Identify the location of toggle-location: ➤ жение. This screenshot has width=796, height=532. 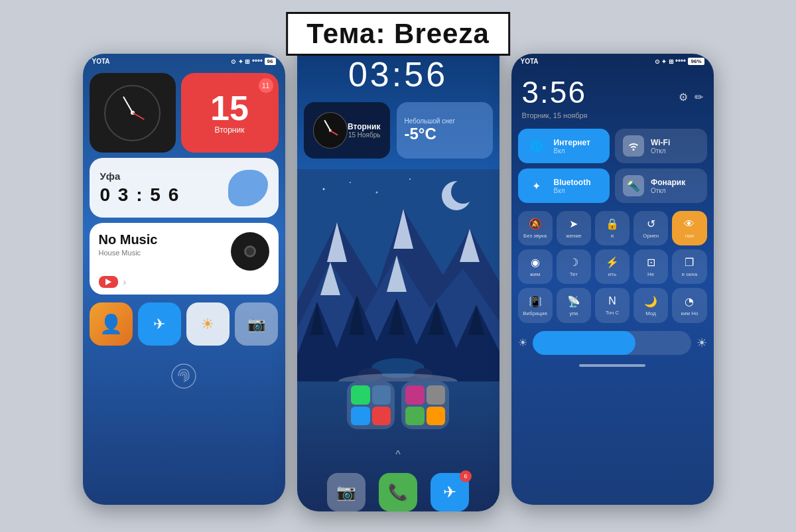
(574, 228).